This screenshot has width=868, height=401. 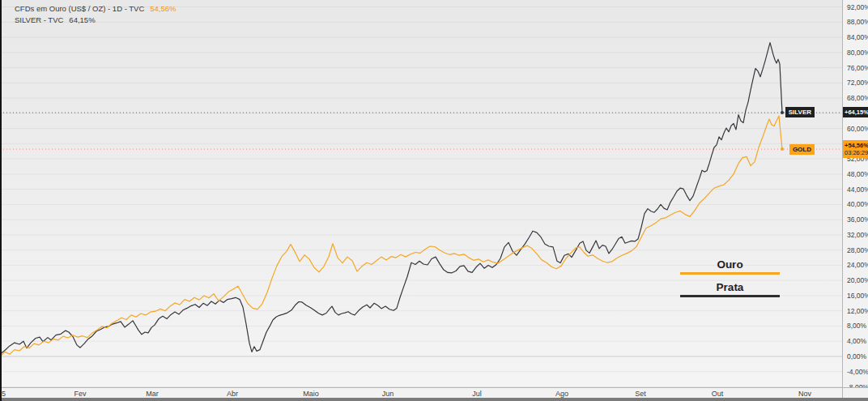 I want to click on y-axis-tick-label: 0,00%, so click(x=857, y=356).